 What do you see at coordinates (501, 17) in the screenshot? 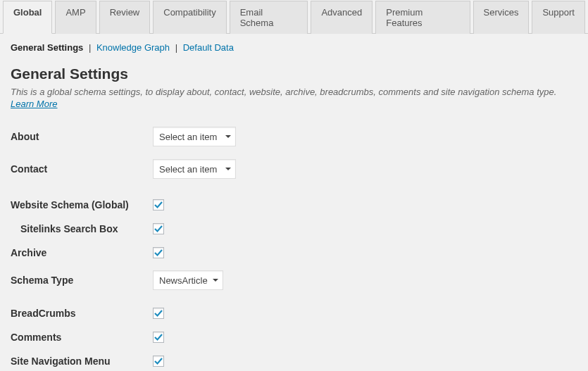
I see `tab-services: Services` at bounding box center [501, 17].